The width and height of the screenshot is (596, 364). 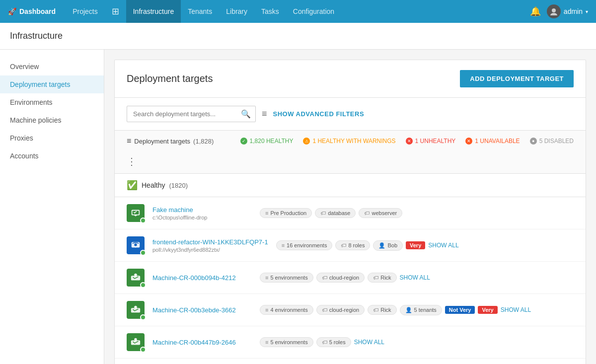 What do you see at coordinates (350, 310) in the screenshot?
I see `machine-row: Machine-CR-00b3ebde-3662 ≡4 environments…` at bounding box center [350, 310].